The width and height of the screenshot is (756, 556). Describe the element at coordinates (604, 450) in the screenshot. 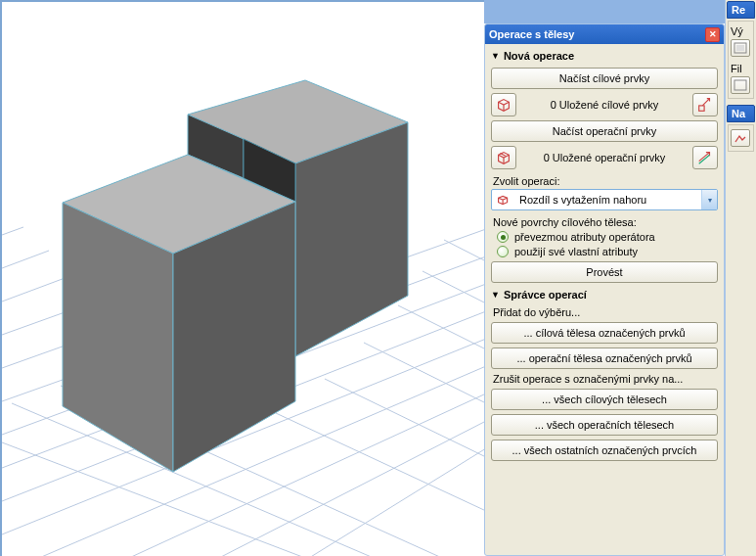

I see `all-other-marked-button: ... všech ostatních označených prvcích` at that location.